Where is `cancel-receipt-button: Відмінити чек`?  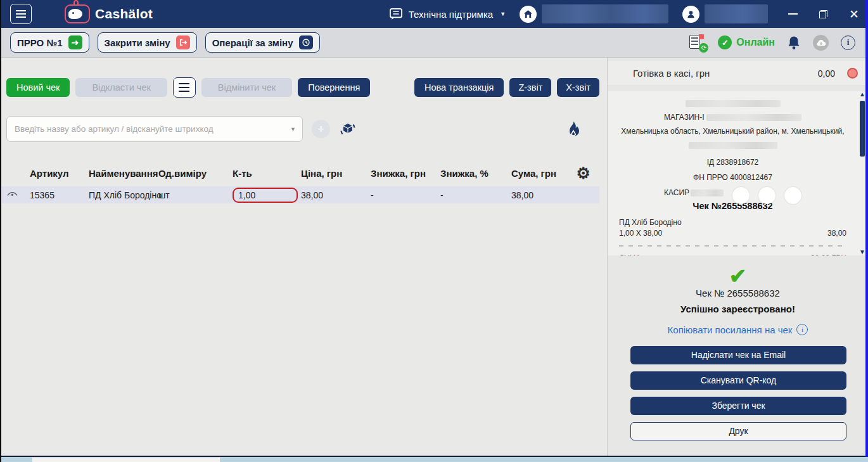 cancel-receipt-button: Відмінити чек is located at coordinates (247, 87).